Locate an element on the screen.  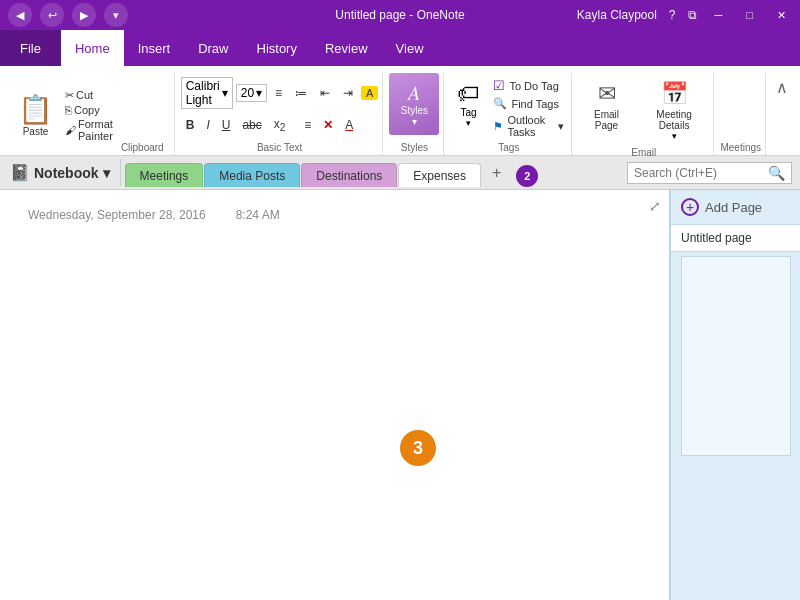
step3-badge: 3 is located at coordinates (418, 448).